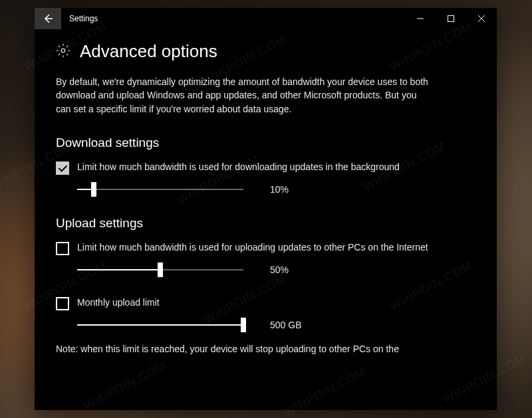 This screenshot has height=418, width=532. I want to click on window-title: Settings, so click(84, 19).